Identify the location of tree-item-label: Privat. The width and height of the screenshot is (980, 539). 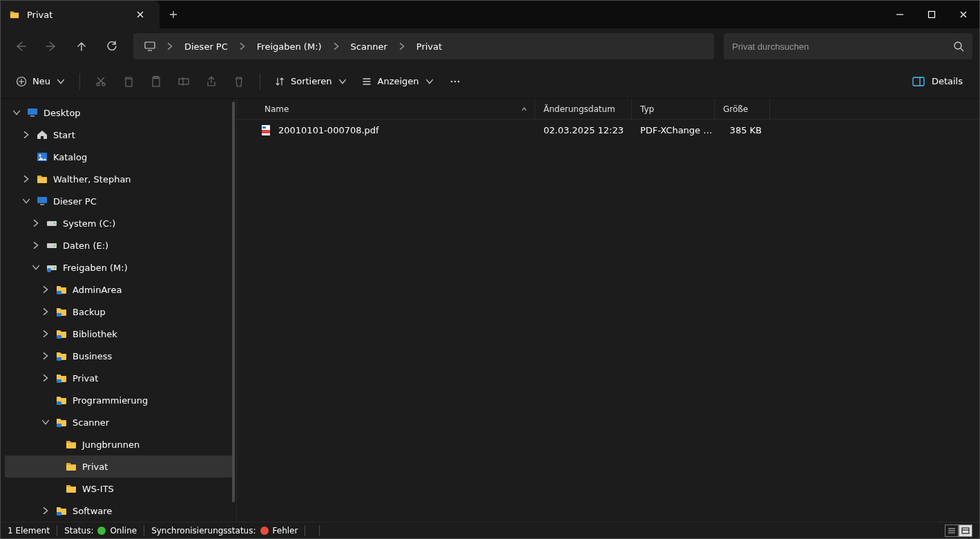
(95, 467).